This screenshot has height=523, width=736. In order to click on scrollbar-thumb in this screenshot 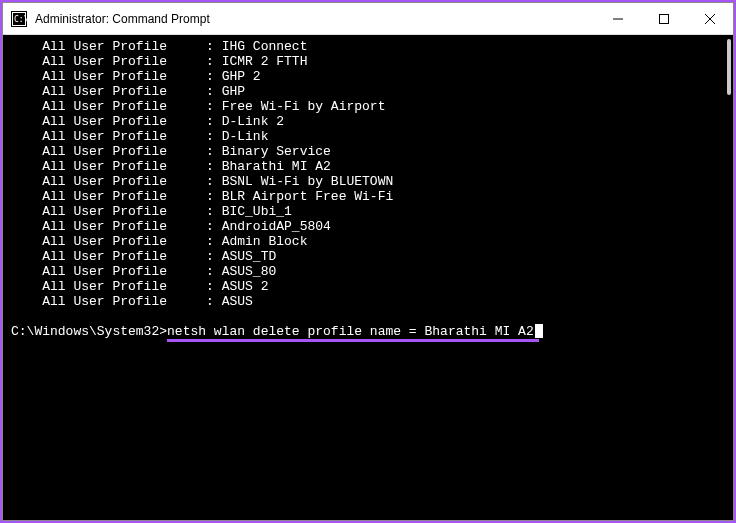, I will do `click(729, 67)`.